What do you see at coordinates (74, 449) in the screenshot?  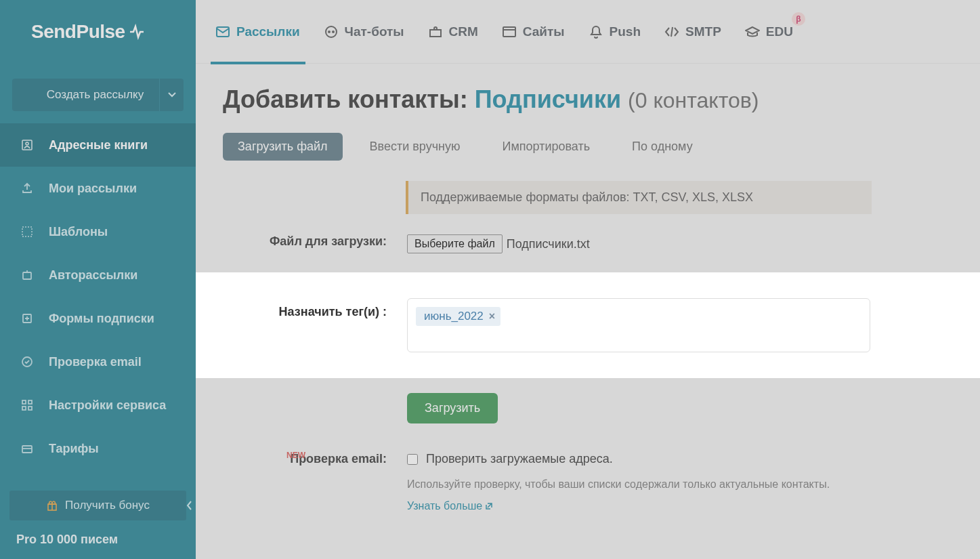 I see `sidebar-item-label: Тарифы` at bounding box center [74, 449].